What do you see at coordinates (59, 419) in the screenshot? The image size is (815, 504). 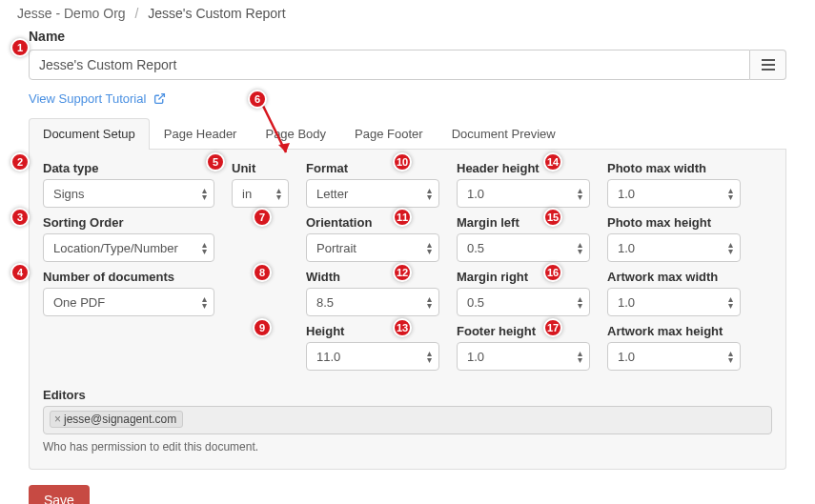 I see `remove-tag-icon: ×` at bounding box center [59, 419].